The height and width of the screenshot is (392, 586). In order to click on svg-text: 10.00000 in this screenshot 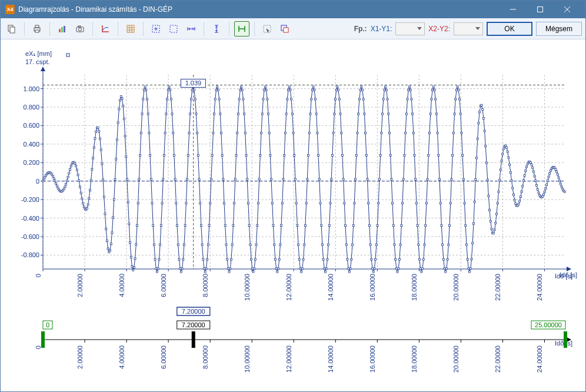, I will do `click(247, 287)`.